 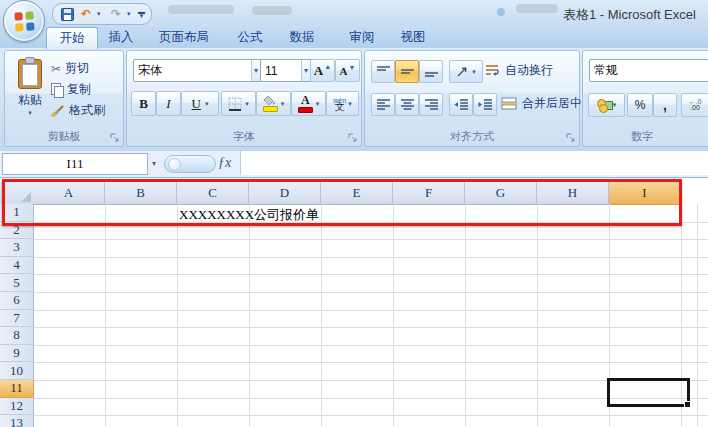 I want to click on orientation-icon, so click(x=462, y=72).